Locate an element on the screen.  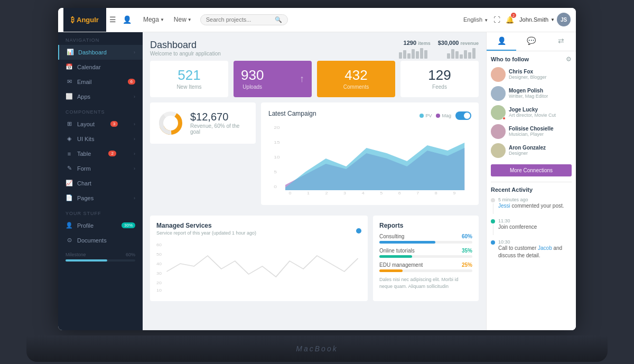
who-follow-header: Who to follow ⚙ is located at coordinates (532, 59).